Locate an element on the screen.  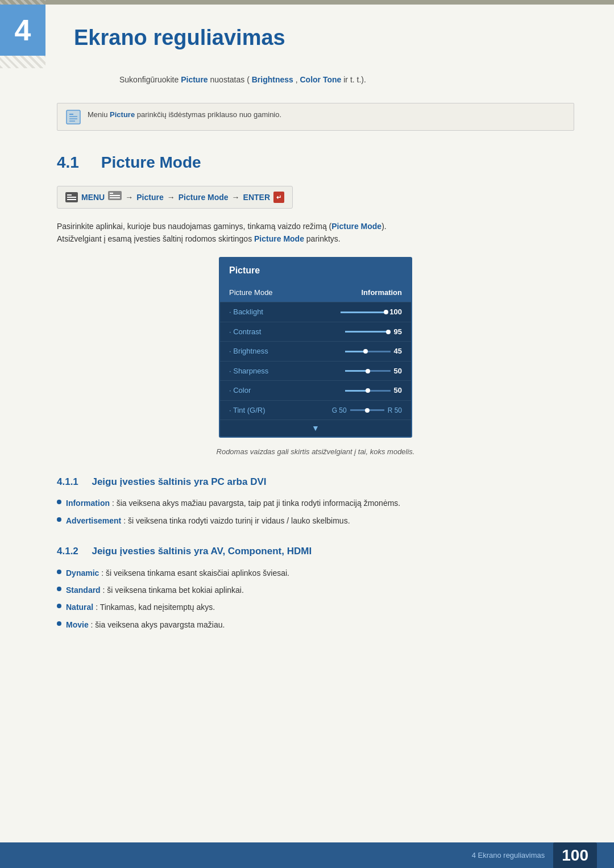
brightness-label: · Brightness is located at coordinates (249, 351).